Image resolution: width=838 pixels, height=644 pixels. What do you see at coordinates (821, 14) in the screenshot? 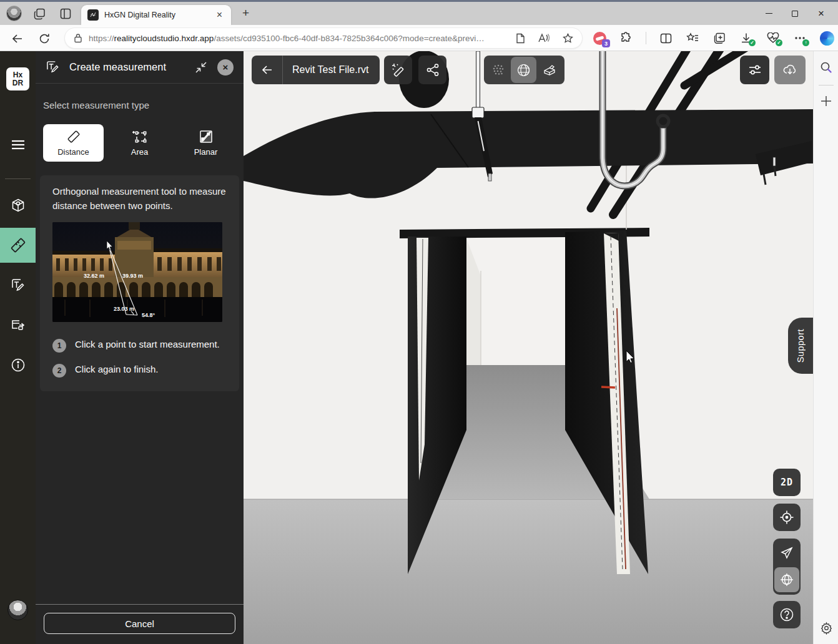
I see `window-close-button: ×` at bounding box center [821, 14].